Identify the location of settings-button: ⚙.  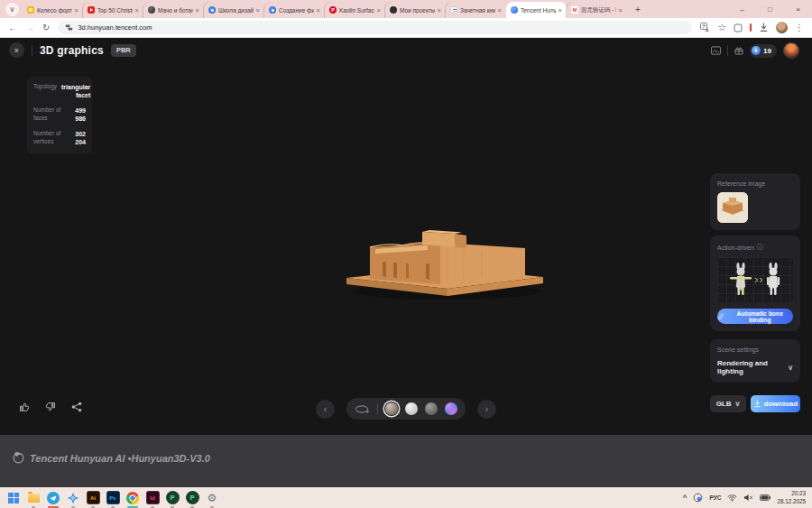
(212, 498).